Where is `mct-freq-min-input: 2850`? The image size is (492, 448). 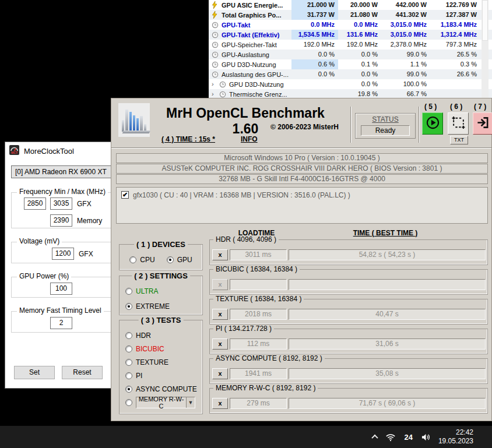
mct-freq-min-input: 2850 is located at coordinates (35, 204).